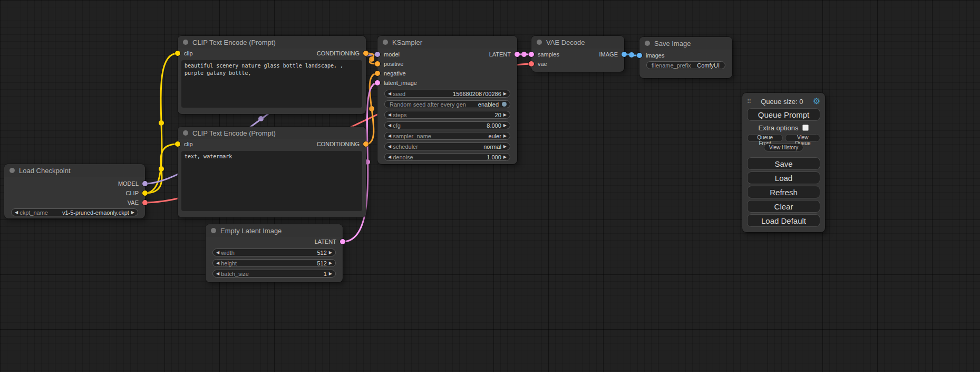  What do you see at coordinates (783, 164) in the screenshot?
I see `save-button: Save` at bounding box center [783, 164].